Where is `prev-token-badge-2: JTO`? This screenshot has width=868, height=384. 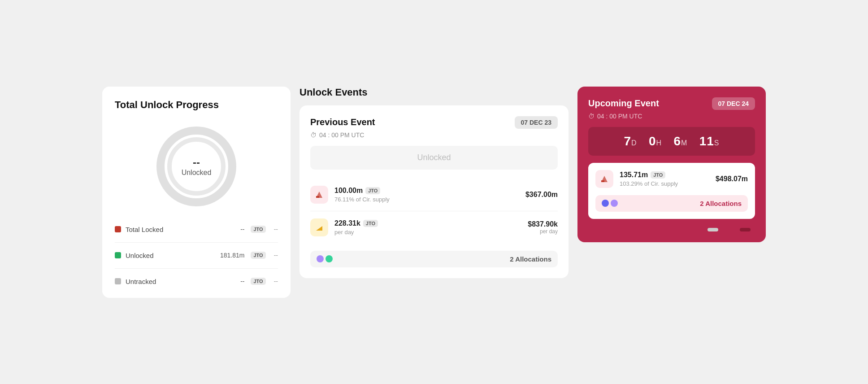 prev-token-badge-2: JTO is located at coordinates (370, 223).